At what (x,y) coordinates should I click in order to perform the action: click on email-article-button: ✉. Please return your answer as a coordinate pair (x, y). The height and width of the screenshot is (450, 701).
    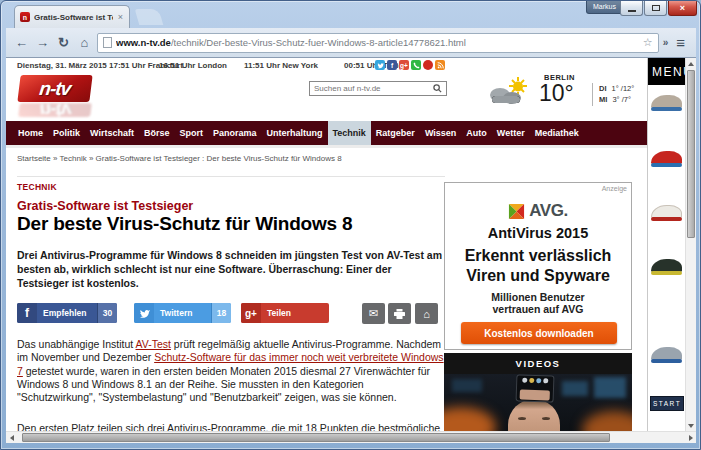
    Looking at the image, I should click on (374, 314).